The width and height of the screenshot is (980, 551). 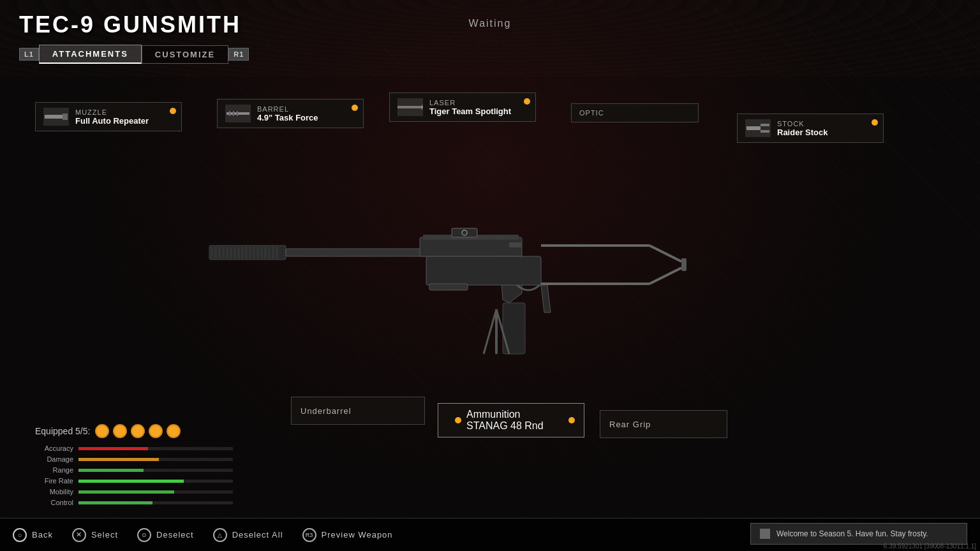 What do you see at coordinates (134, 431) in the screenshot?
I see `equipped-label: Equipped 5/5:` at bounding box center [134, 431].